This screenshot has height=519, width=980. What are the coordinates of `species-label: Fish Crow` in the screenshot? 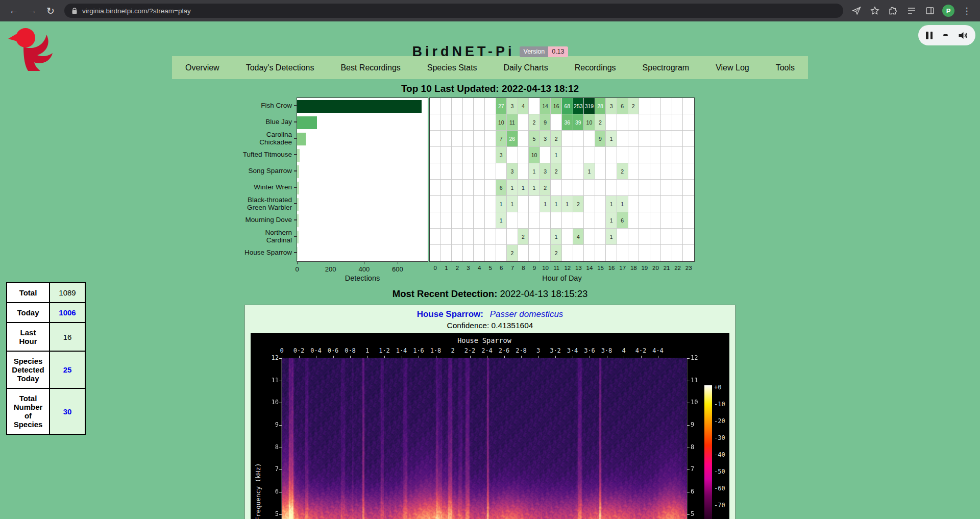 It's located at (277, 105).